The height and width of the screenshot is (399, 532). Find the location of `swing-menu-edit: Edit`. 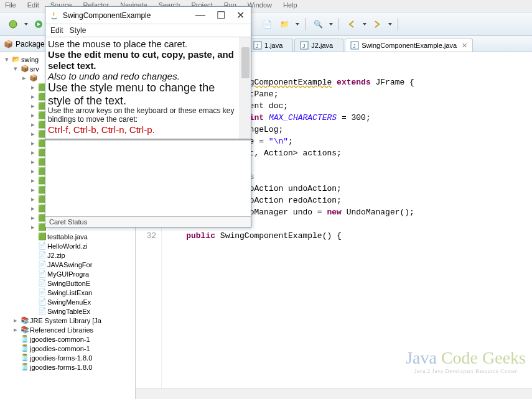

swing-menu-edit: Edit is located at coordinates (57, 30).